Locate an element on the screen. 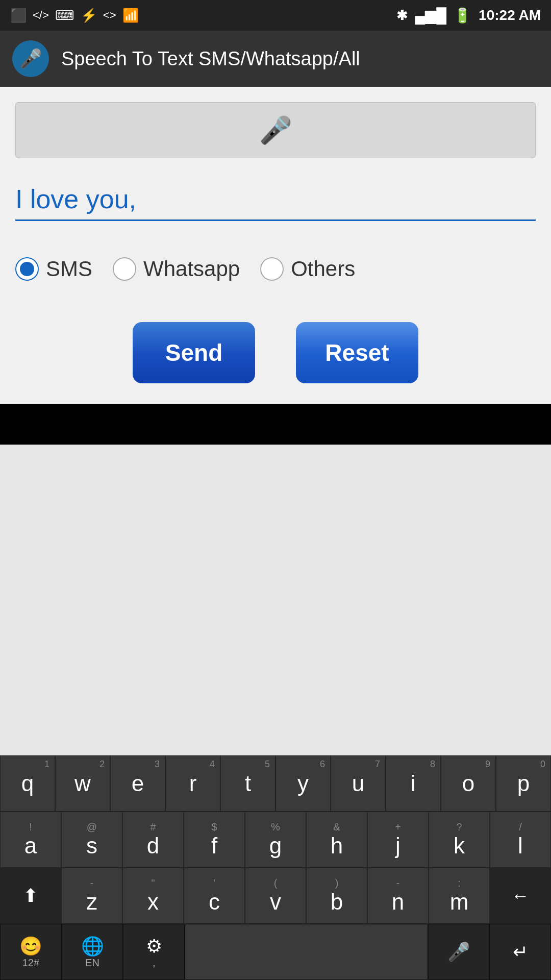 This screenshot has height=980, width=551. microphone-icon: 🎤 is located at coordinates (276, 131).